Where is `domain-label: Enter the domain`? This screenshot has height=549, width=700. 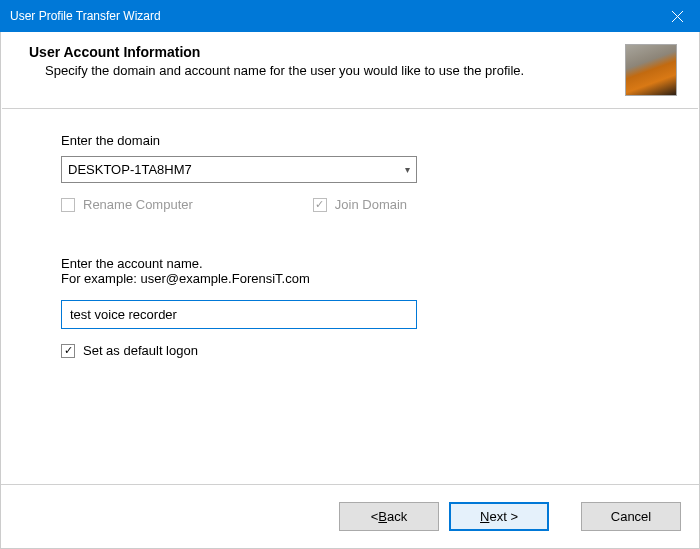 domain-label: Enter the domain is located at coordinates (360, 140).